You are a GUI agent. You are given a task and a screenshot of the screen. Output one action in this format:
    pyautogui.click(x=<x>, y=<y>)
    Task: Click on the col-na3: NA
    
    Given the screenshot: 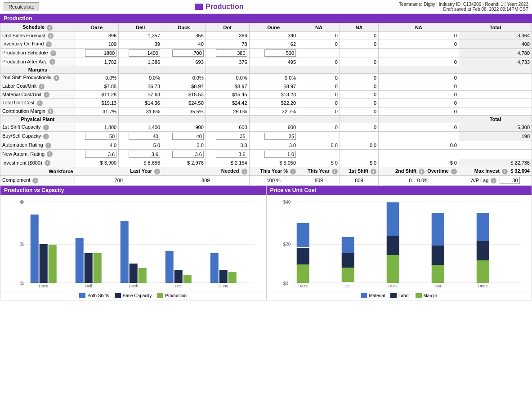 What is the action you would take?
    pyautogui.click(x=419, y=28)
    